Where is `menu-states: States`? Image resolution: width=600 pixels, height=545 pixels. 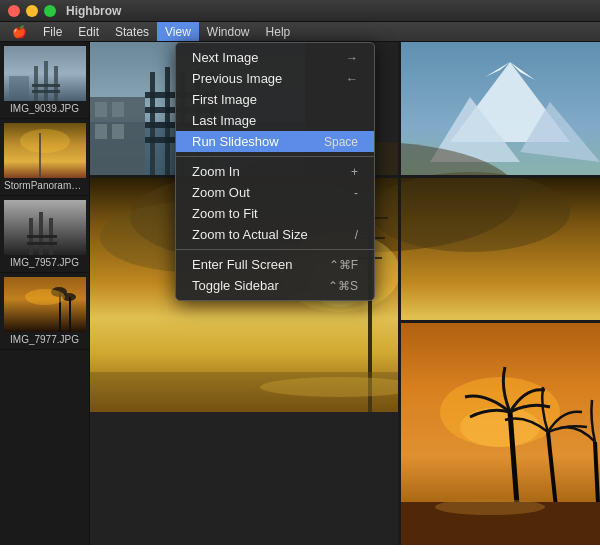 menu-states: States is located at coordinates (132, 32).